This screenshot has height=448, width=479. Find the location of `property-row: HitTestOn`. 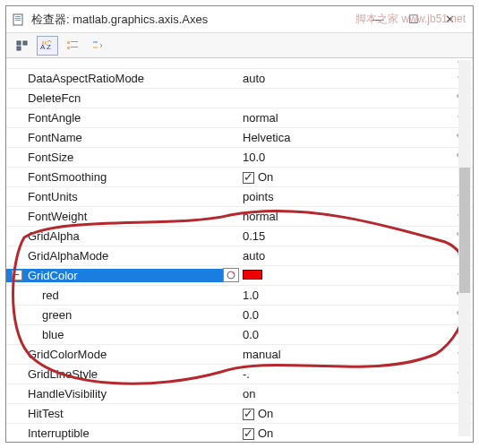

property-row: HitTestOn is located at coordinates (240, 414).